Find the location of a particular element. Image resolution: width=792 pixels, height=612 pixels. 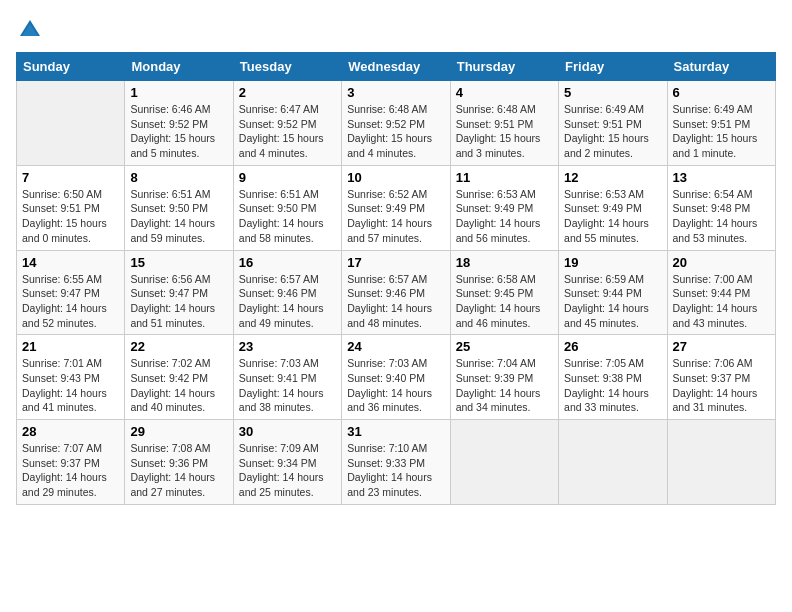

day-number: 3 is located at coordinates (396, 92).